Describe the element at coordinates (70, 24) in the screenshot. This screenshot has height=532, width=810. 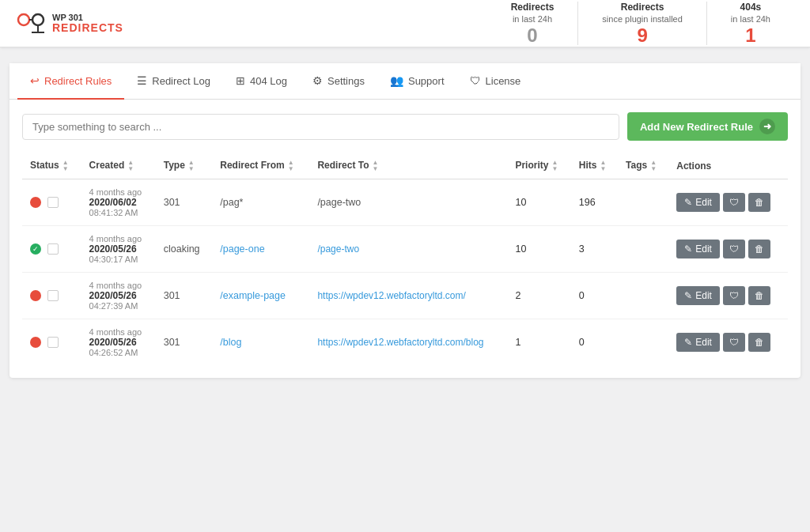
I see `logo: WP 301 ReDIRECTS` at that location.